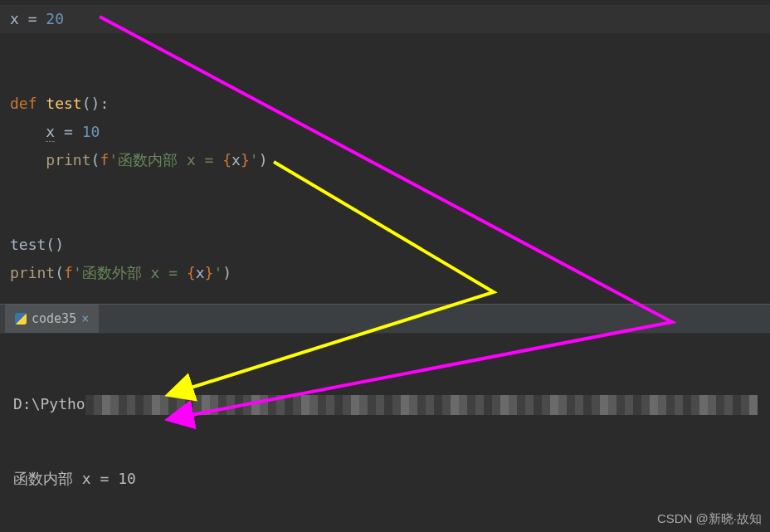 Image resolution: width=770 pixels, height=532 pixels. What do you see at coordinates (28, 244) in the screenshot?
I see `call-test: test` at bounding box center [28, 244].